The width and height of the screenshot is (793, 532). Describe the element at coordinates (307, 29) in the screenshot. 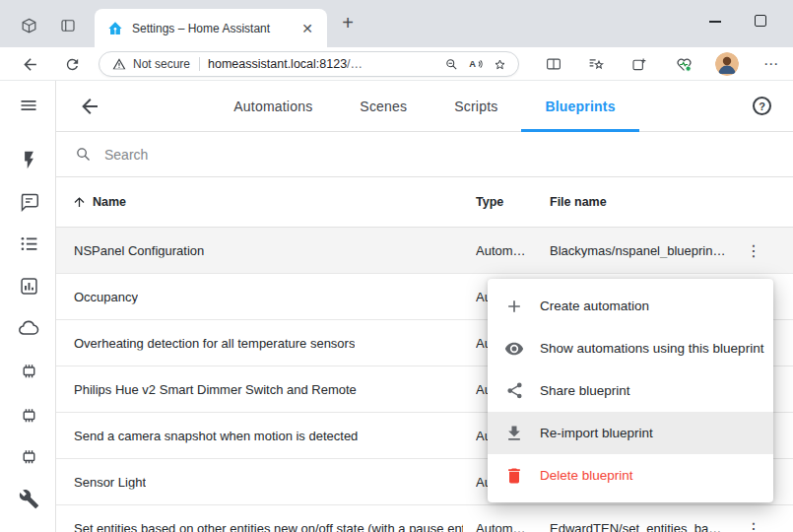

I see `close-tab-icon: ✕` at that location.